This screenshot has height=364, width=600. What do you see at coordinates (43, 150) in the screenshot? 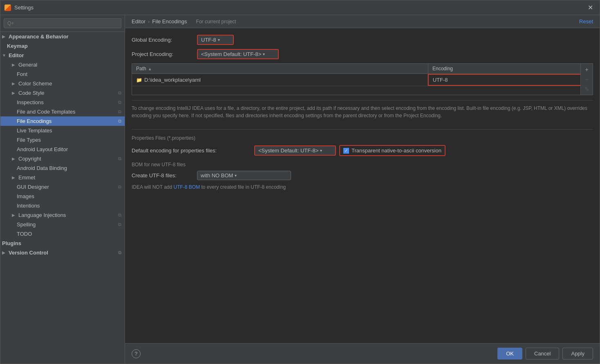
I see `sidebar-item-label: Android Layout Editor` at bounding box center [43, 150].